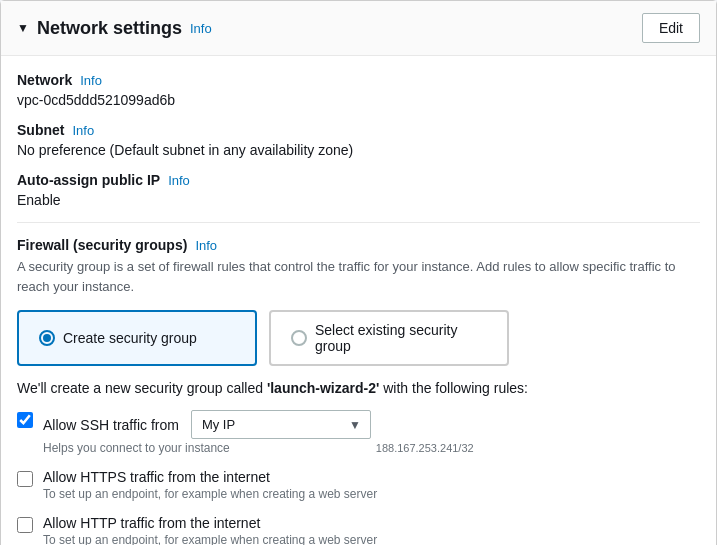  Describe the element at coordinates (358, 276) in the screenshot. I see `firewall-description: A security group is a set of firewall ru…` at that location.